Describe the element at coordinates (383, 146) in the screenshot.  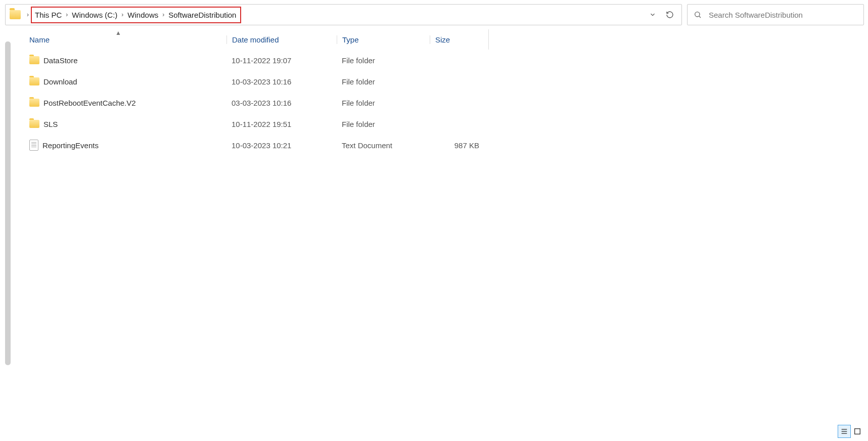
I see `file-type-cell: Text Document` at that location.